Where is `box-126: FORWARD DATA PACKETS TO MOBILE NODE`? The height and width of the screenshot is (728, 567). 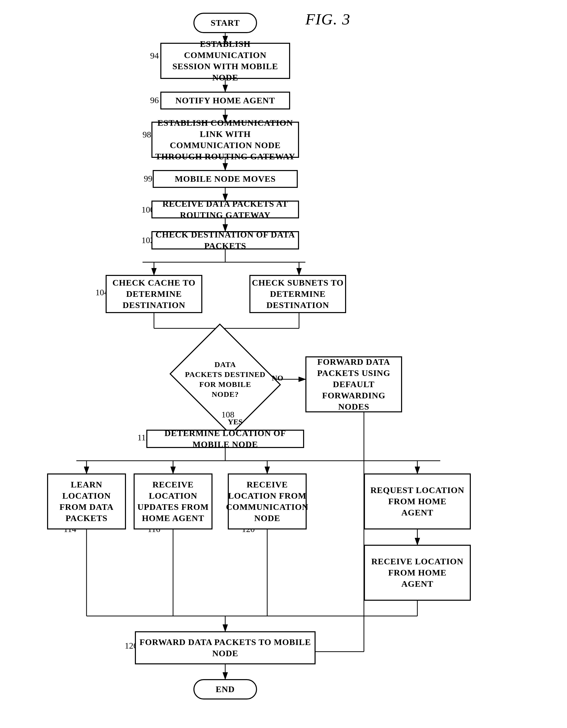 box-126: FORWARD DATA PACKETS TO MOBILE NODE is located at coordinates (225, 648).